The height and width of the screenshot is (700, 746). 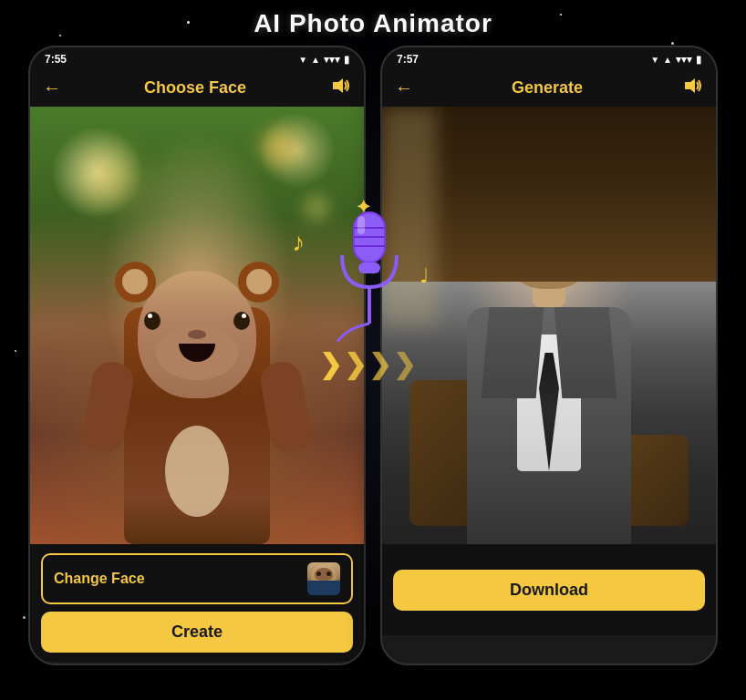 What do you see at coordinates (692, 88) in the screenshot?
I see `right-sound-button` at bounding box center [692, 88].